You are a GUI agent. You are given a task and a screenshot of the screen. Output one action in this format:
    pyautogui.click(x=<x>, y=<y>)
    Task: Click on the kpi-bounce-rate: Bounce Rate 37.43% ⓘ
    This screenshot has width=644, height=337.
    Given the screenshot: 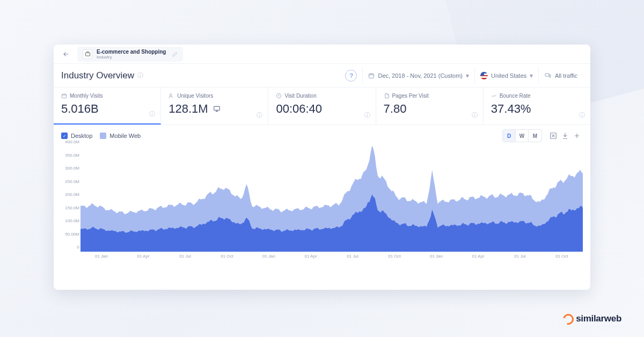 What is the action you would take?
    pyautogui.click(x=537, y=106)
    